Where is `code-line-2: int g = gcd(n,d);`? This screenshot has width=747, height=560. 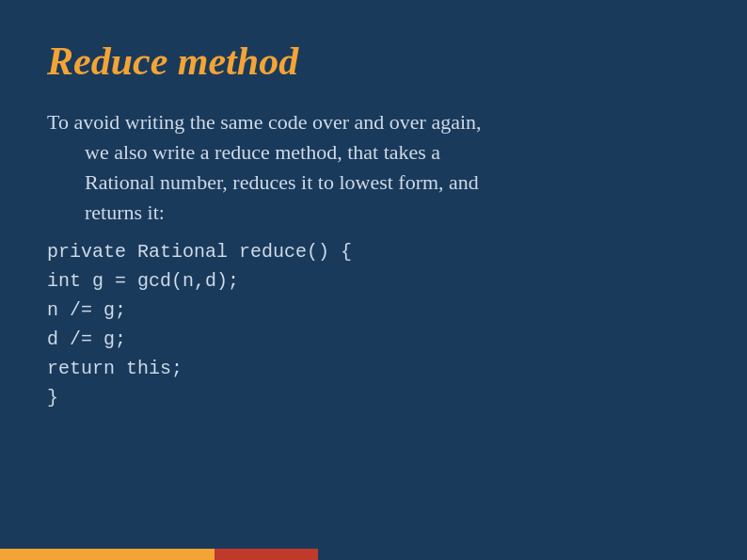
code-line-2: int g = gcd(n,d); is located at coordinates (374, 280).